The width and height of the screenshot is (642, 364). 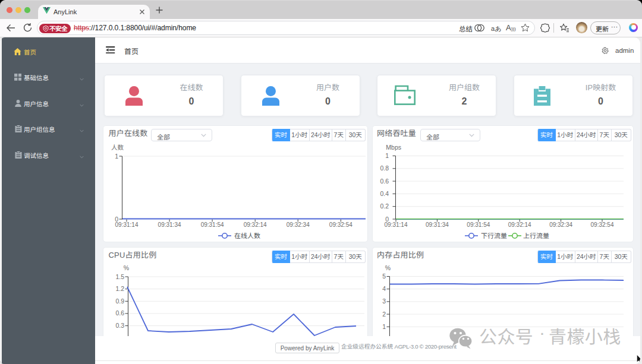 What do you see at coordinates (384, 276) in the screenshot?
I see `svg-text: 5` at bounding box center [384, 276].